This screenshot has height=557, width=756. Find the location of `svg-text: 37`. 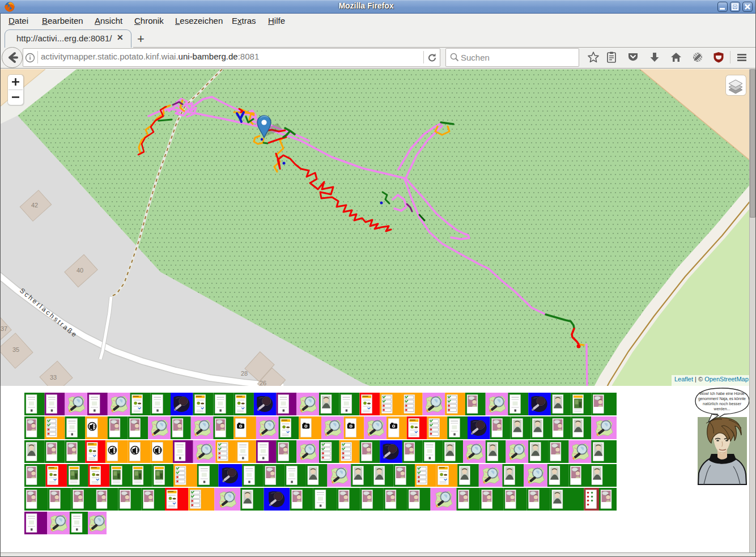

svg-text: 37 is located at coordinates (4, 329).